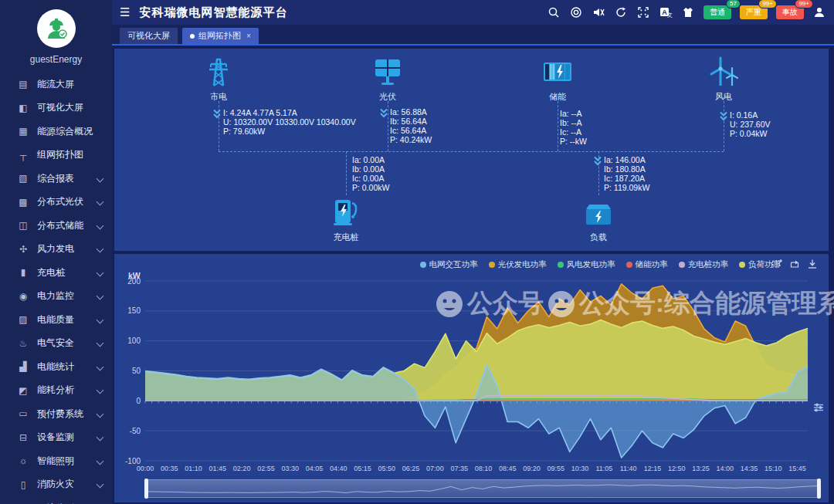  Describe the element at coordinates (56, 344) in the screenshot. I see `sidebar-item-12: ♨电气安全` at that location.